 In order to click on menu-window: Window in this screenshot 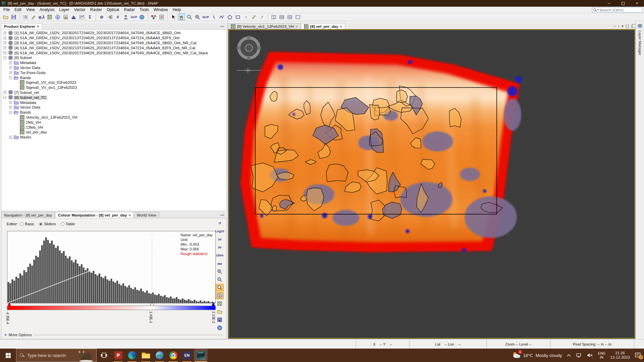, I will do `click(161, 10)`.